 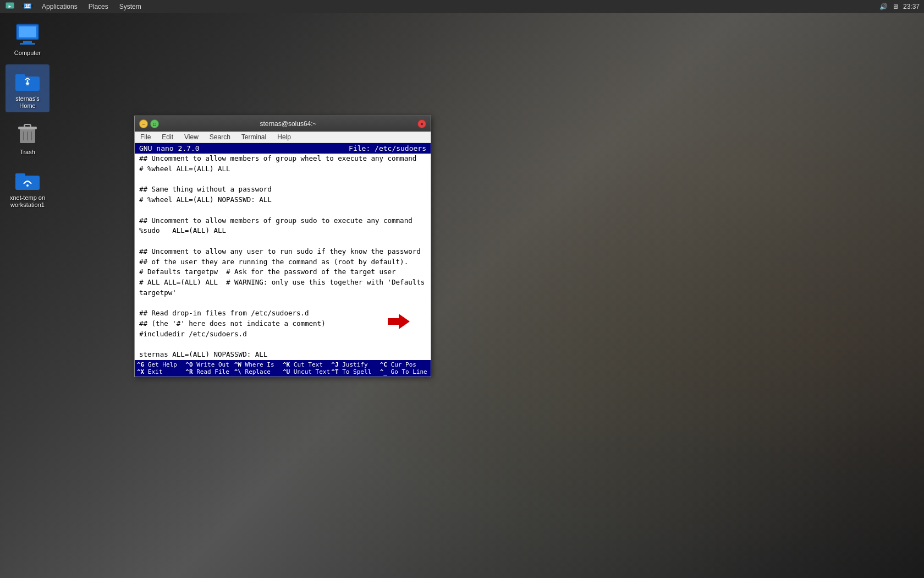 I want to click on desktop-icon-trash: Trash, so click(x=28, y=138).